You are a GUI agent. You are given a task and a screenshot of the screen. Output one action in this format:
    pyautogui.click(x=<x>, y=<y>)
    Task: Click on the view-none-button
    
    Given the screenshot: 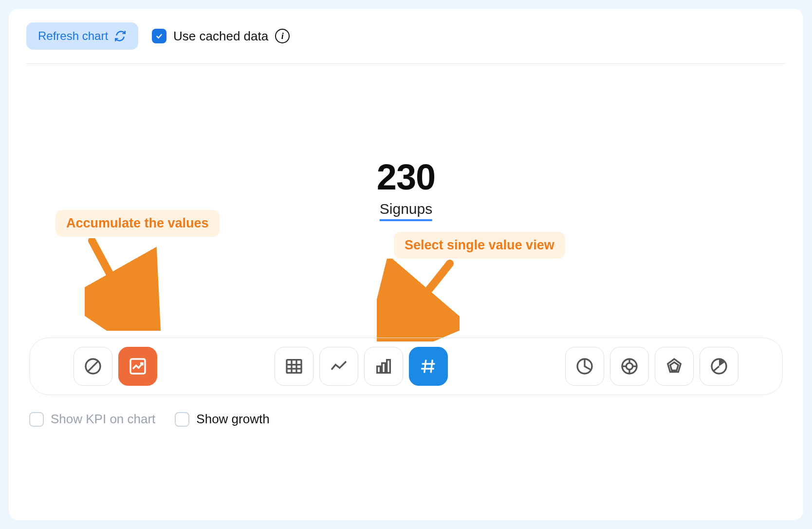 What is the action you would take?
    pyautogui.click(x=93, y=366)
    